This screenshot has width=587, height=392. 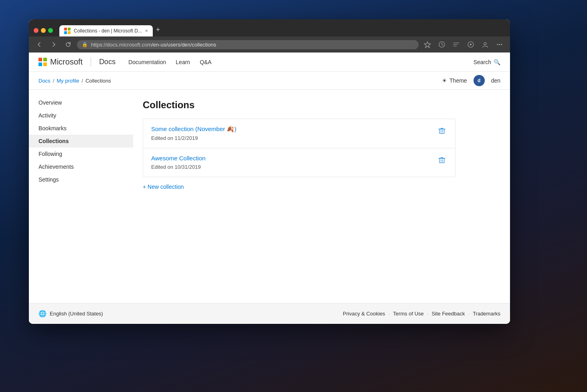 I want to click on collection-info-0: Some collection (November 🍂) Edited on 1…, so click(x=294, y=133).